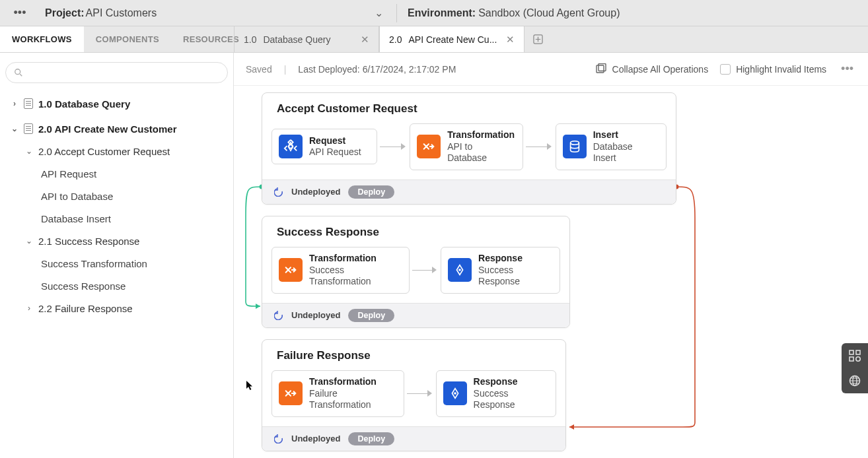  I want to click on tab-workflows: WORKFLOWS, so click(42, 40).